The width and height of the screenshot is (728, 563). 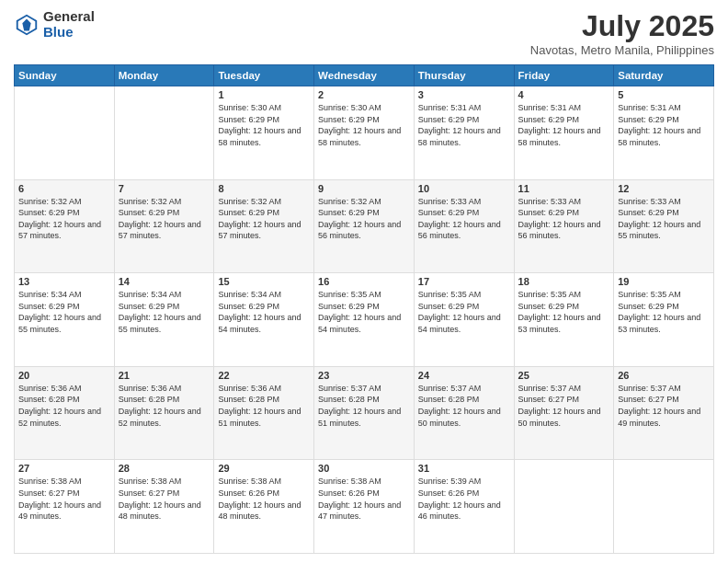 I want to click on calendar-cell: 24Sunrise: 5:37 AMSunset: 6:28 PMDayligh…, so click(x=463, y=413).